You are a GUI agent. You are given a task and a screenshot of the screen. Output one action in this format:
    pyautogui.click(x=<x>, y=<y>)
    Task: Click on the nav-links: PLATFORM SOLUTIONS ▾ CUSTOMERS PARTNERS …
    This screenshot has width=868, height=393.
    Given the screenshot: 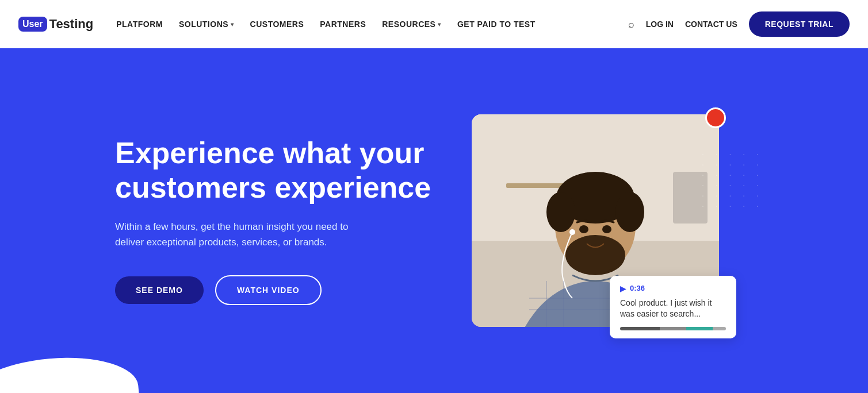 What is the action you would take?
    pyautogui.click(x=372, y=24)
    